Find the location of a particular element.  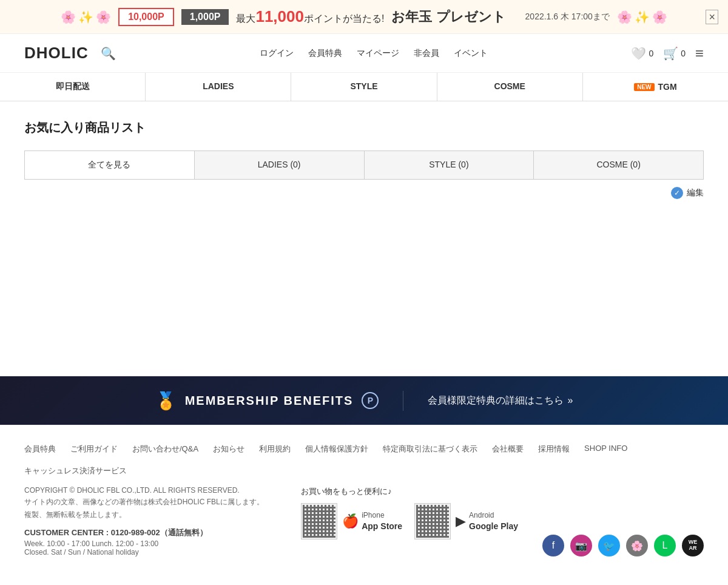

wishlist-count: 0 is located at coordinates (651, 53).